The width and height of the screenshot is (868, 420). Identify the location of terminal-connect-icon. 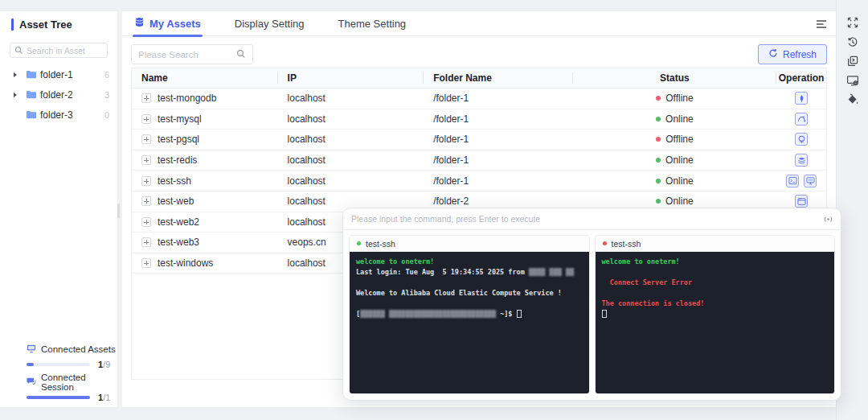
(792, 181).